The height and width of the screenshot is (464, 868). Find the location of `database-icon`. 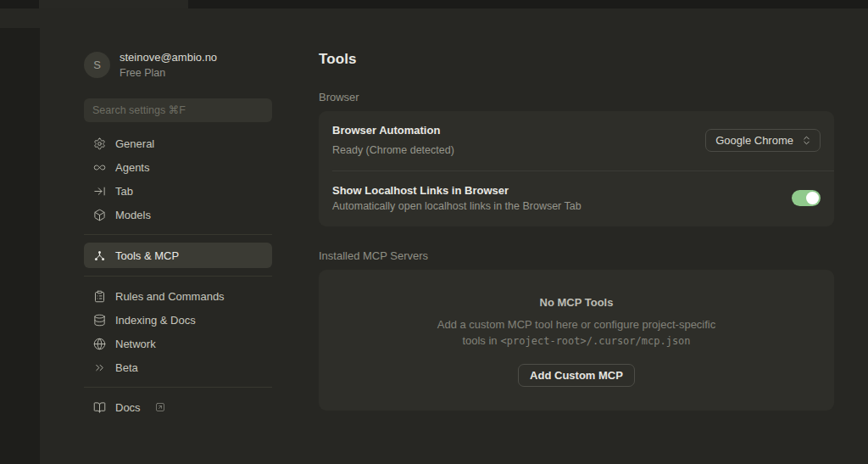

database-icon is located at coordinates (99, 320).